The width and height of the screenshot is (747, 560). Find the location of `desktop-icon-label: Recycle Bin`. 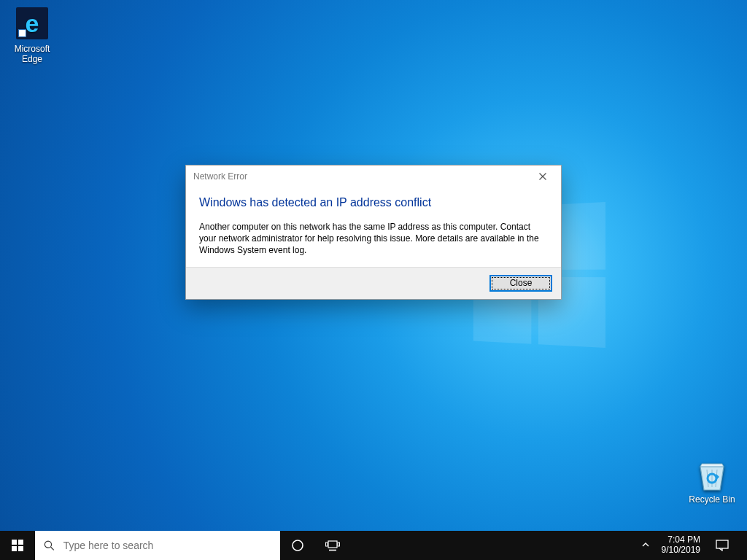

desktop-icon-label: Recycle Bin is located at coordinates (712, 499).